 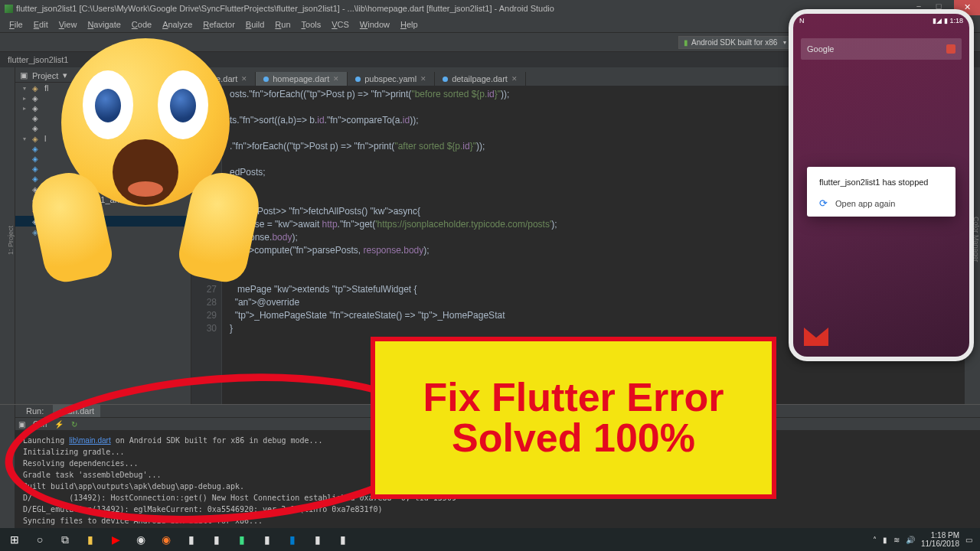 What do you see at coordinates (219, 24) in the screenshot?
I see `menu-refactor: Refactor` at bounding box center [219, 24].